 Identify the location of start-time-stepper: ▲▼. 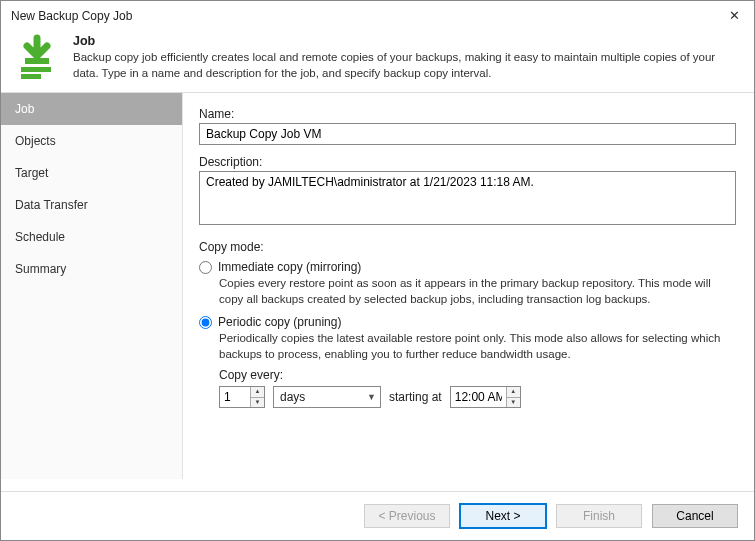
(486, 397).